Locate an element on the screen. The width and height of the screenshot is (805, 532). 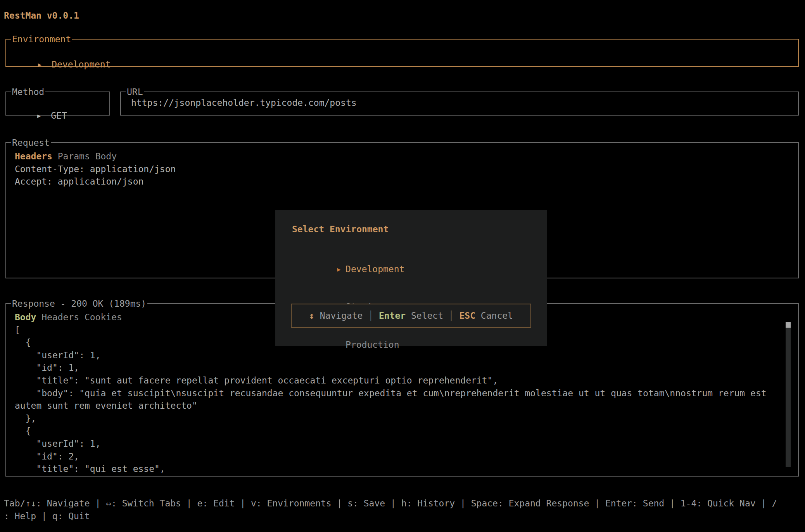
url-box-label: URL is located at coordinates (135, 92).